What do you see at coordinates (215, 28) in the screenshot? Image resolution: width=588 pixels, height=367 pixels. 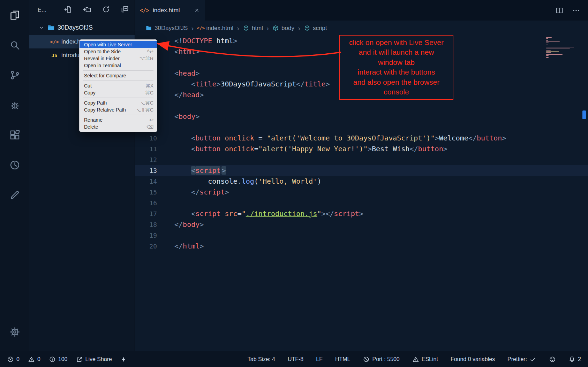 I see `breadcrumb-index-html: </>index.html` at bounding box center [215, 28].